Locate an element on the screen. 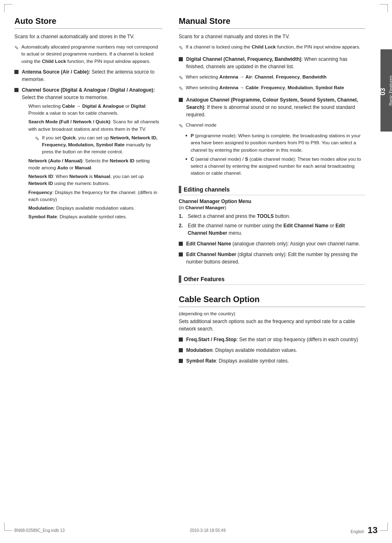 This screenshot has width=392, height=543. c-s-mode-text: C (aerial channel mode) / S (cable chann… is located at coordinates (278, 166).